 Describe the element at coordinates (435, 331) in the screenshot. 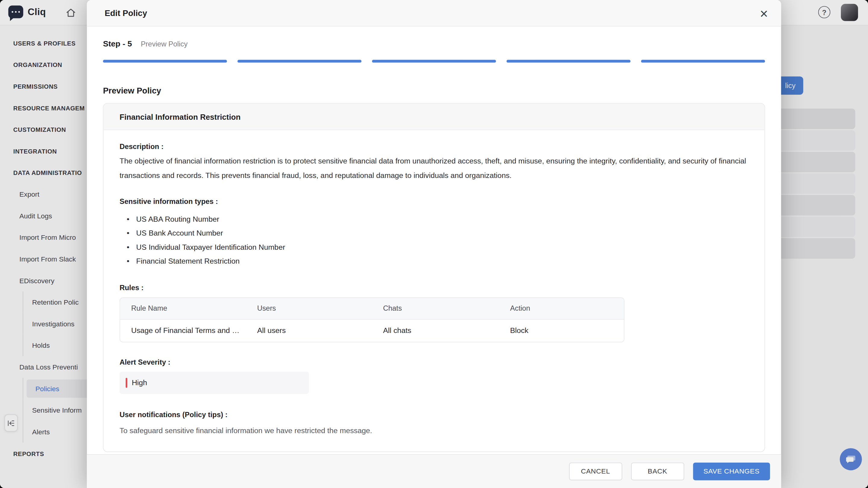

I see `cell-chats: All chats` at that location.